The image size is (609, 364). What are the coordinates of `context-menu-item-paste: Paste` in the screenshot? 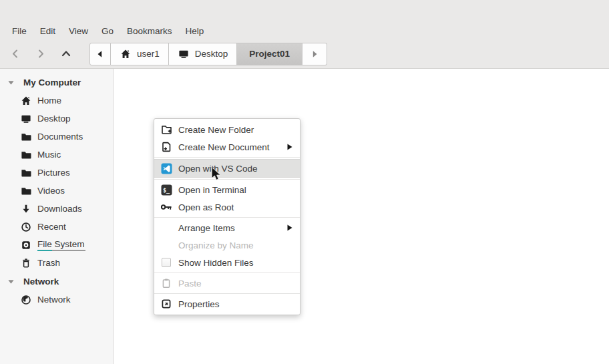 It's located at (227, 283).